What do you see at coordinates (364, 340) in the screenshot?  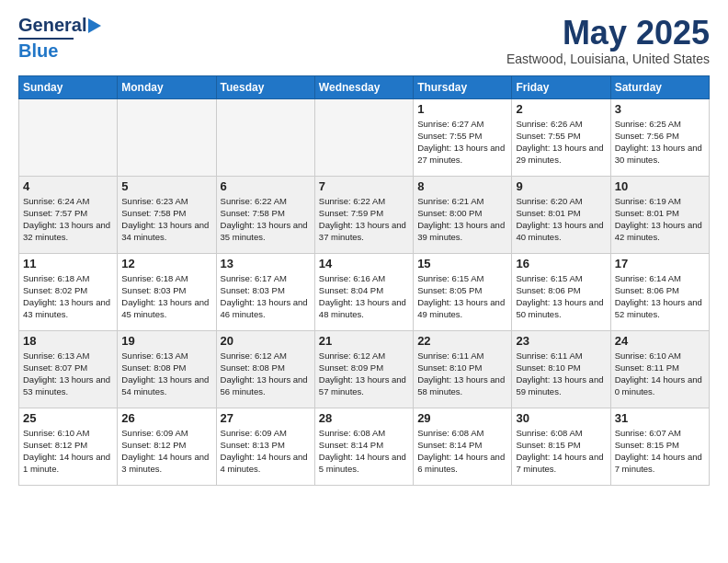 I see `day-number: 21` at bounding box center [364, 340].